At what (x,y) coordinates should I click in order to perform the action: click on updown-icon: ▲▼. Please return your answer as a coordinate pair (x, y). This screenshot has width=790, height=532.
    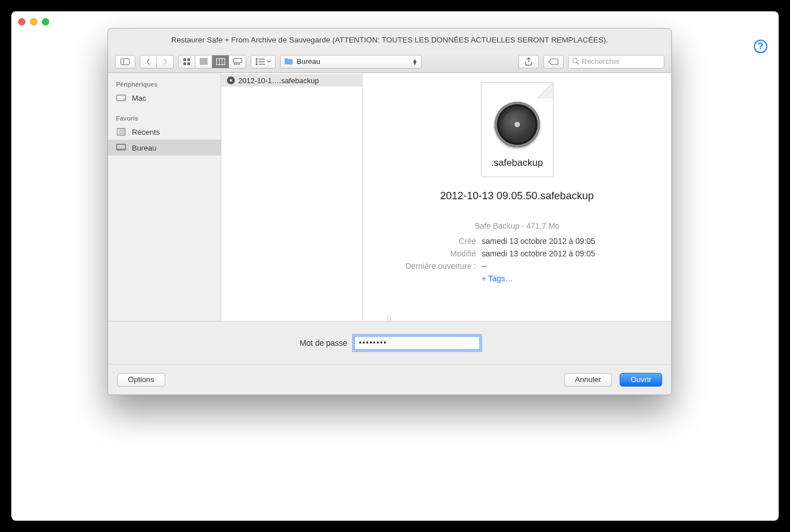
    Looking at the image, I should click on (415, 62).